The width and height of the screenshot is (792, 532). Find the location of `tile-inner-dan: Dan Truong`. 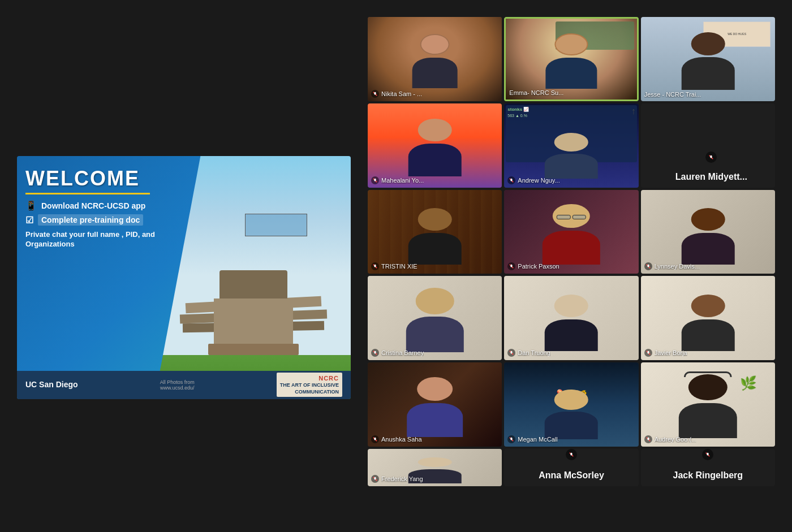

tile-inner-dan: Dan Truong is located at coordinates (571, 318).